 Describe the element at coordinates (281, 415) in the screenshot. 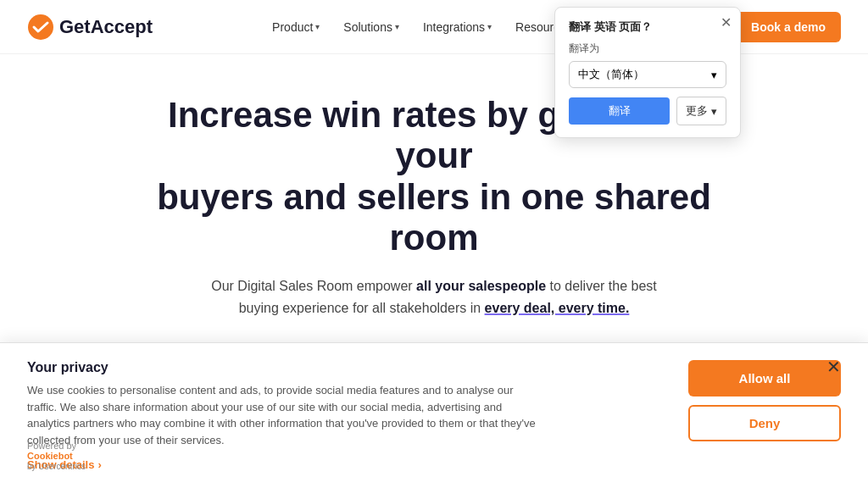

I see `cookie-content: Your privacy We use cookies to personali…` at that location.